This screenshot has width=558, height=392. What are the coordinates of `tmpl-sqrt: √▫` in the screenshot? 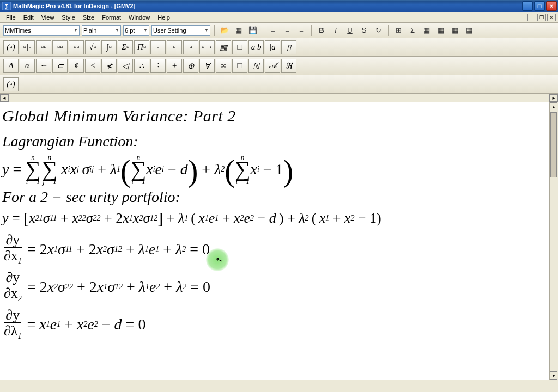 It's located at (93, 47).